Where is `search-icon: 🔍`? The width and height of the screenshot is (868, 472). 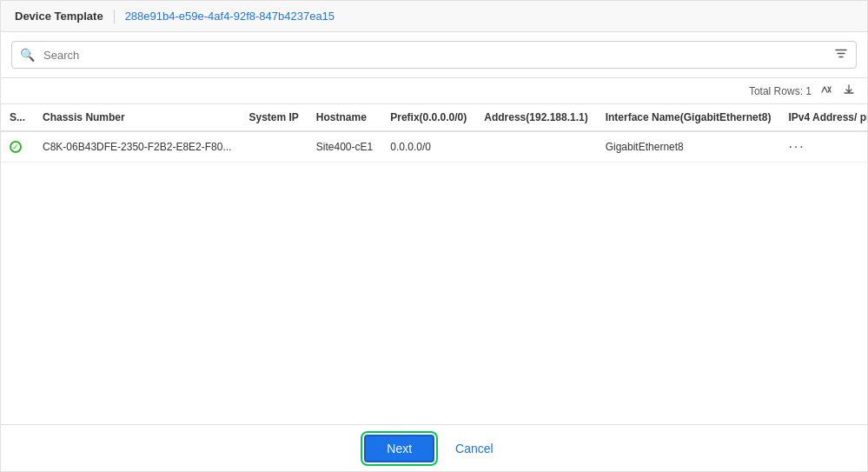
search-icon: 🔍 is located at coordinates (28, 55).